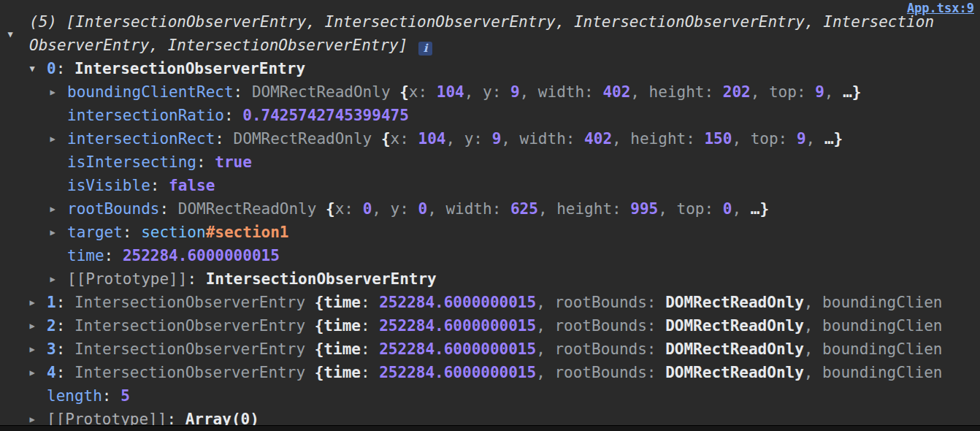 This screenshot has height=431, width=980. Describe the element at coordinates (51, 349) in the screenshot. I see `text-segment: 3` at that location.